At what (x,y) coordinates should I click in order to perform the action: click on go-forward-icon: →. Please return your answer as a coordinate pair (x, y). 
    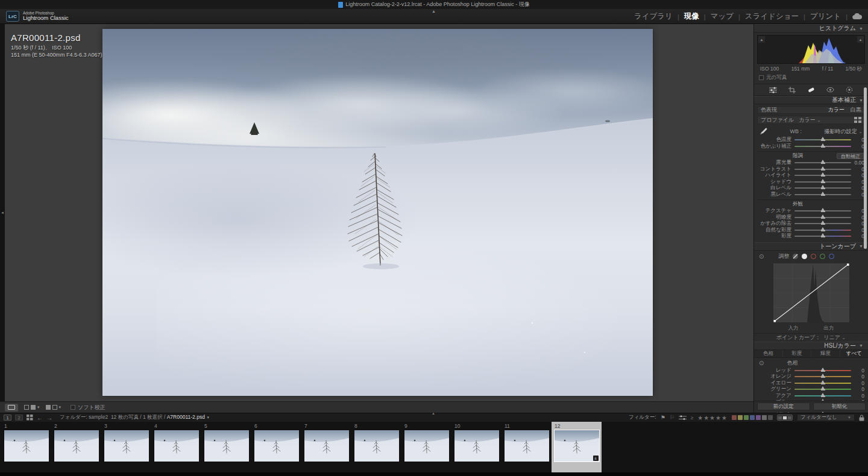
    Looking at the image, I should click on (49, 418).